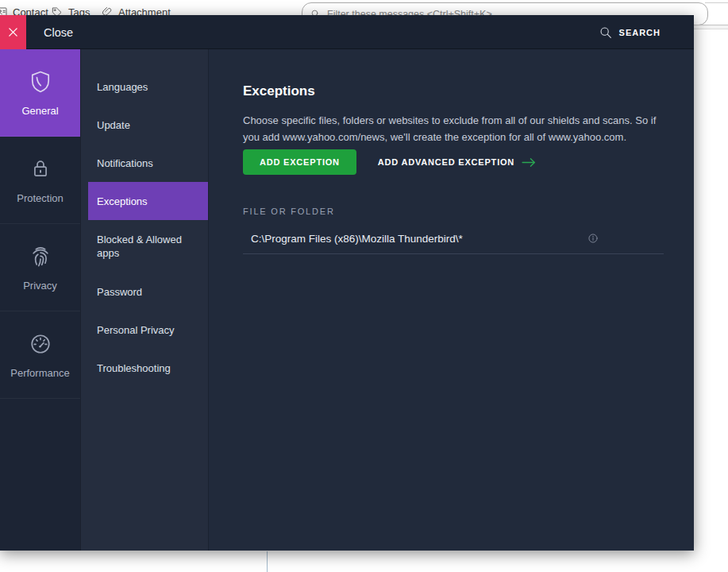  Describe the element at coordinates (40, 111) in the screenshot. I see `nav-item-label: General` at that location.